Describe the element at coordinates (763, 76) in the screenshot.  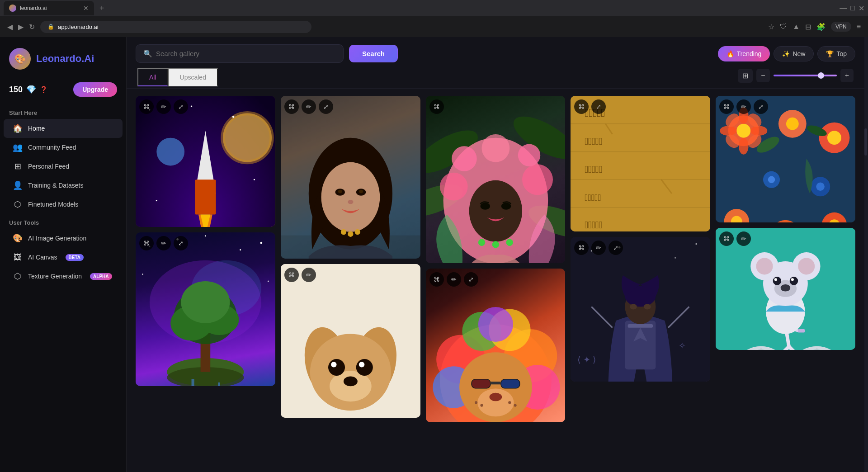
I see `zoom-out-button: −` at that location.